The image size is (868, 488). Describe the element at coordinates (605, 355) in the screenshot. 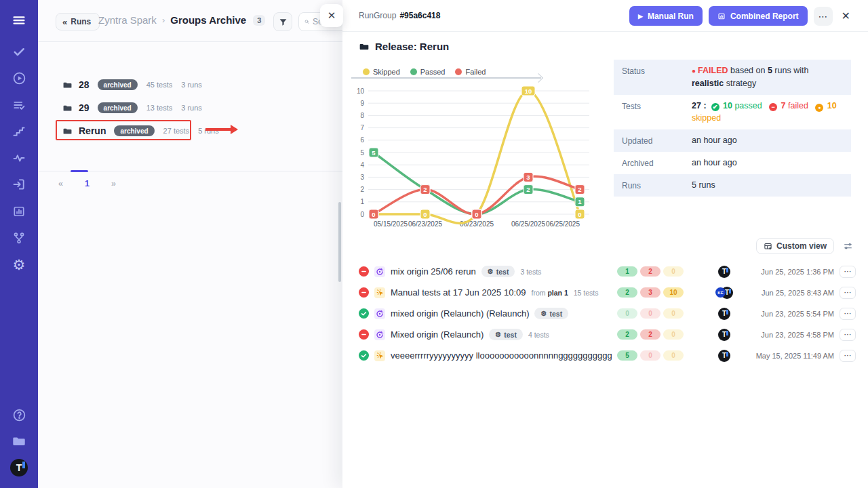

I see `run-row: veeeerrrrryyyyyyyyyy llooooooooooonnnnng…` at that location.